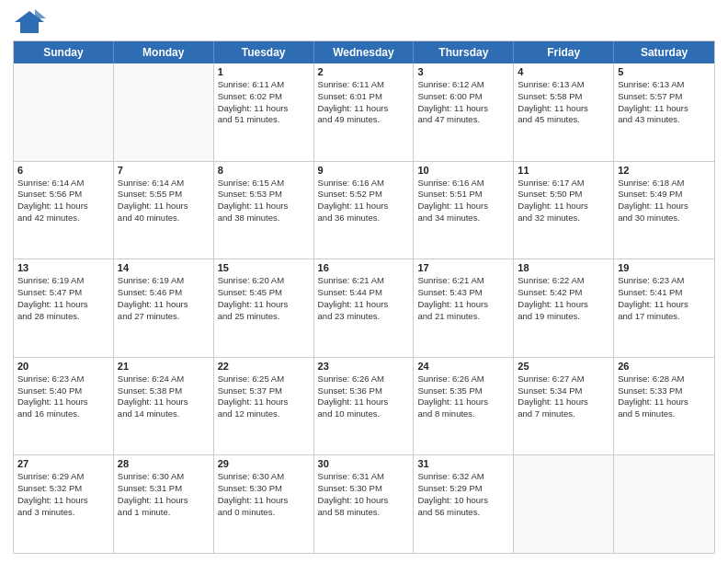 The image size is (728, 563). Describe the element at coordinates (463, 72) in the screenshot. I see `day-number: 3` at that location.